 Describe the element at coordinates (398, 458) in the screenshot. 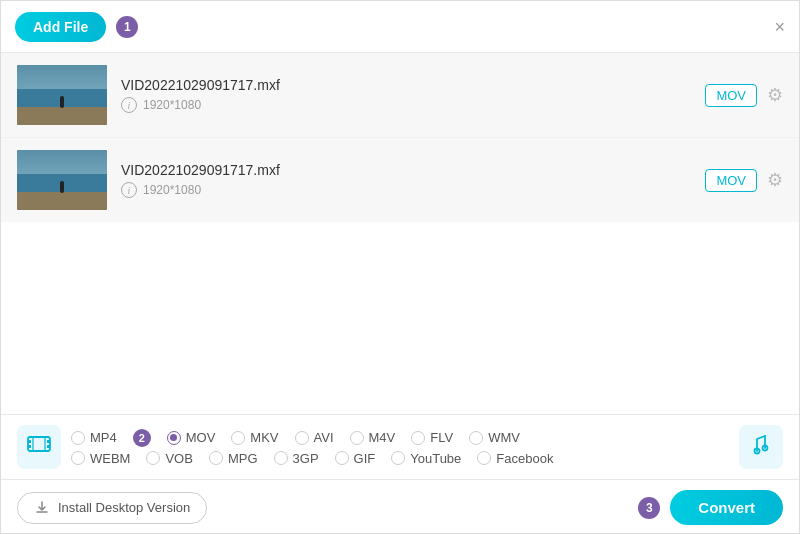

I see `radio-youtube` at that location.